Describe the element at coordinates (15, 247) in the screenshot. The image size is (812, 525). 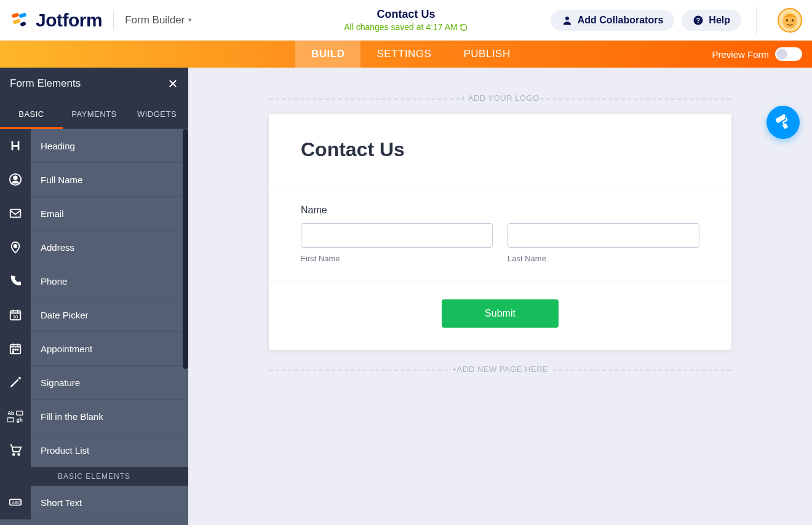
I see `pin-icon` at that location.